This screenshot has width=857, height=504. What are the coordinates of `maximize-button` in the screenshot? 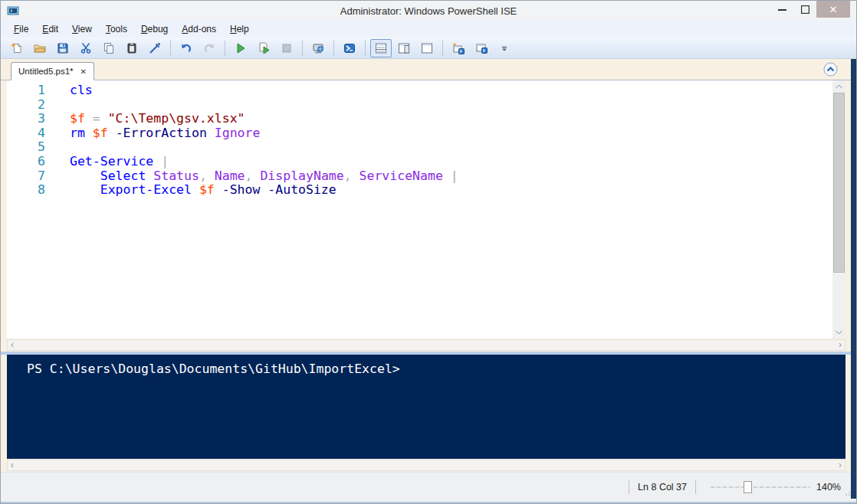 It's located at (805, 9).